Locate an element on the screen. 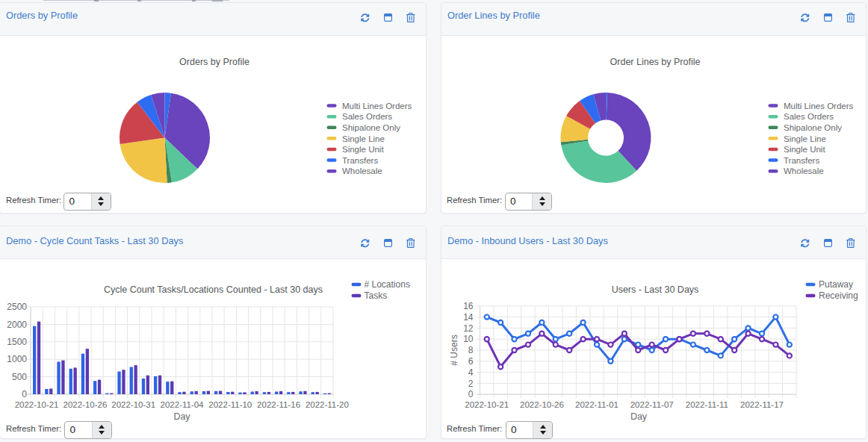 This screenshot has height=442, width=868. svg-text: 2022-11-10 is located at coordinates (230, 405).